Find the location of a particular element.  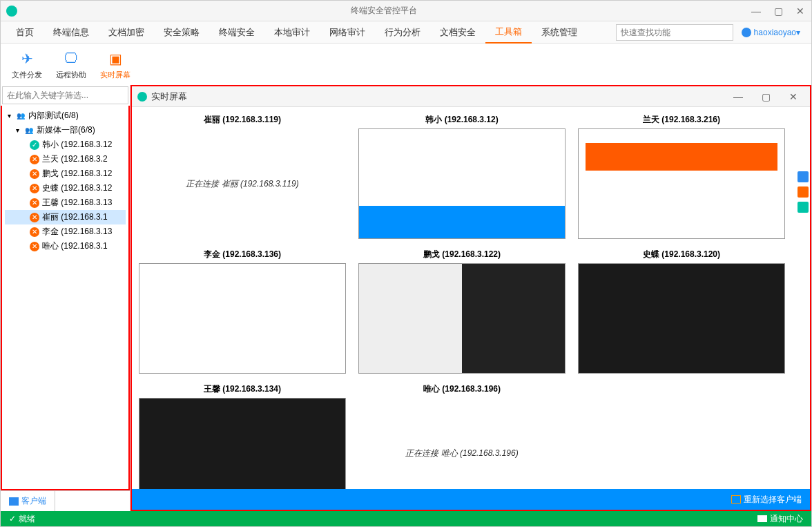

window-controls: — ▢ ✕ is located at coordinates (778, 11).